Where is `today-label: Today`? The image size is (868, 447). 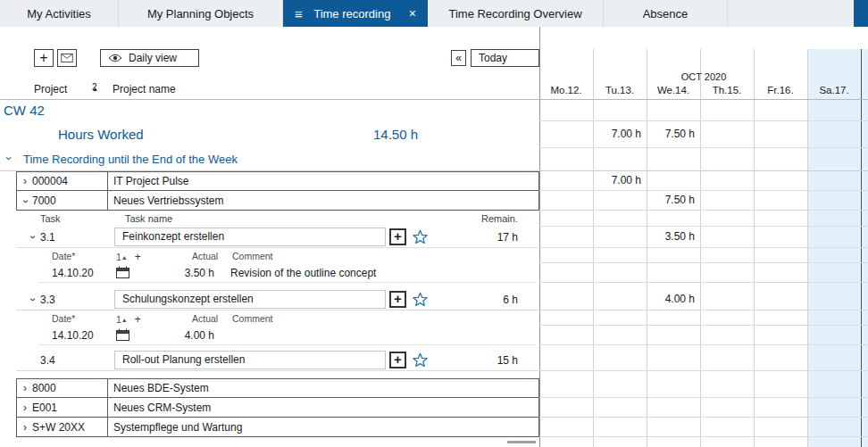 today-label: Today is located at coordinates (493, 58).